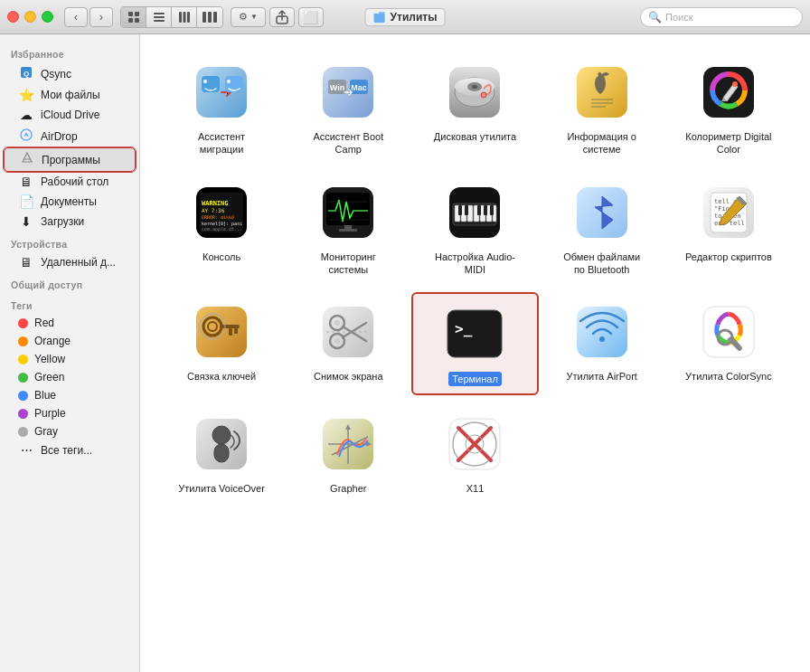 The image size is (810, 672). I want to click on column-view-button, so click(184, 17).